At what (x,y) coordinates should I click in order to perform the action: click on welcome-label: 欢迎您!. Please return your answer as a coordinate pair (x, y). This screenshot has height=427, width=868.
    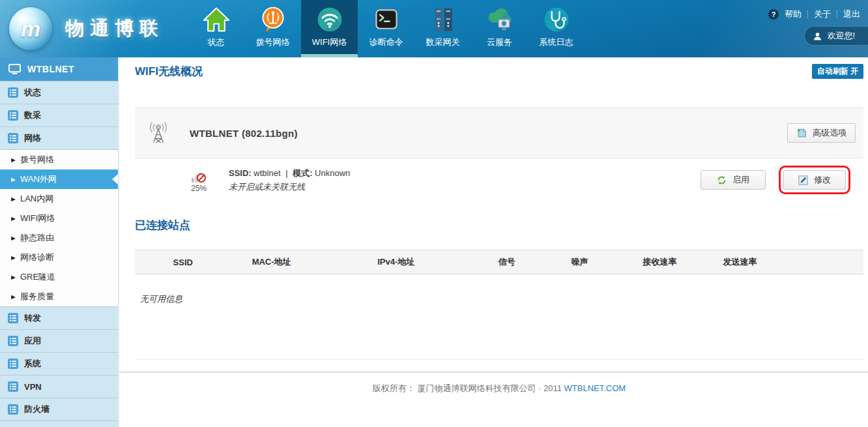
    Looking at the image, I should click on (841, 36).